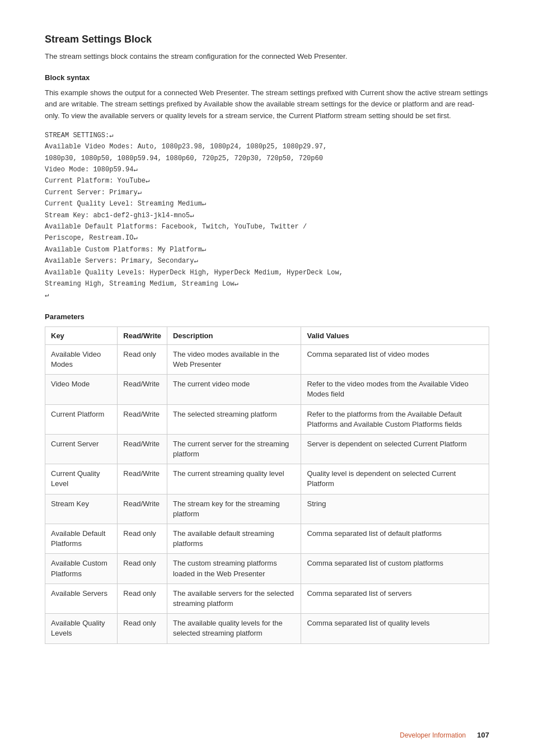 This screenshot has height=756, width=534. Describe the element at coordinates (234, 360) in the screenshot. I see `table-cell: The video modes available in the Web Pre…` at that location.